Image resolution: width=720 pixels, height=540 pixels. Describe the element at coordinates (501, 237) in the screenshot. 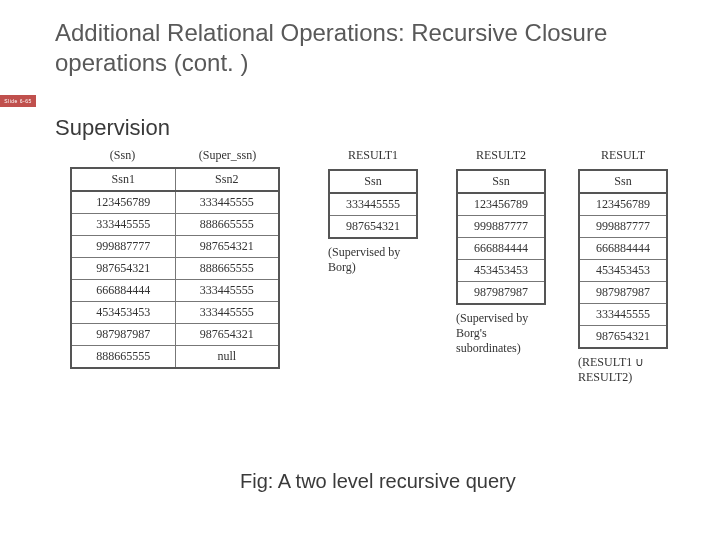

I see `result2-table: Ssn 123456789 999887777 666884444 453453…` at that location.